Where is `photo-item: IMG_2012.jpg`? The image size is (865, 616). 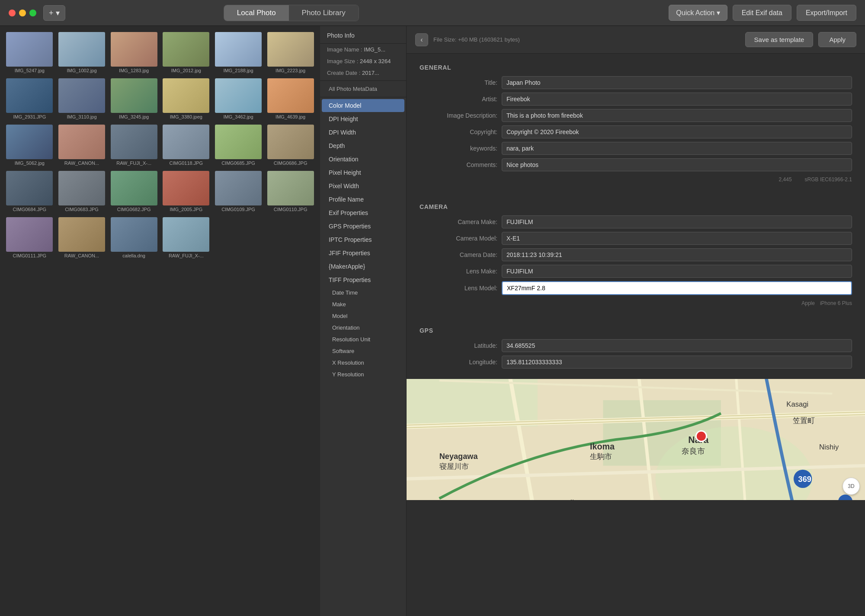 photo-item: IMG_2012.jpg is located at coordinates (186, 53).